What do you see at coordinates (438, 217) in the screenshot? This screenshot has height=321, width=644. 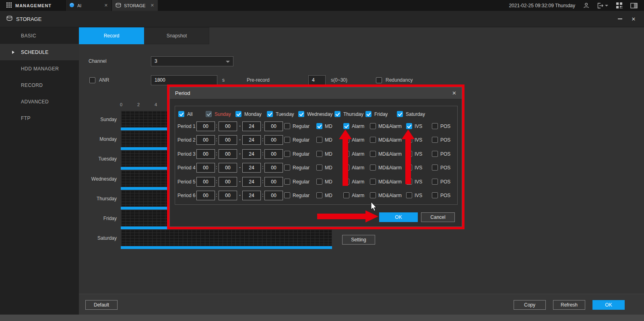 I see `dialog-cancel-button: Cancel` at bounding box center [438, 217].